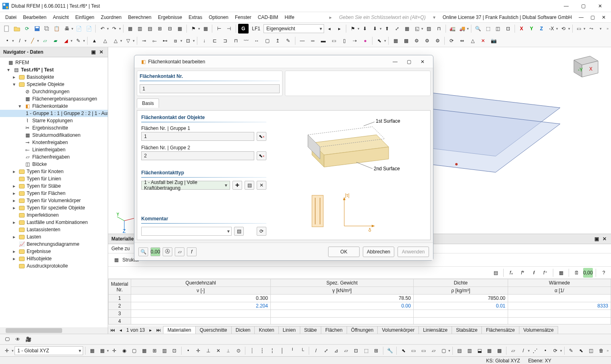  What do you see at coordinates (326, 351) in the screenshot?
I see `m2-icon: ⤢` at bounding box center [326, 351].